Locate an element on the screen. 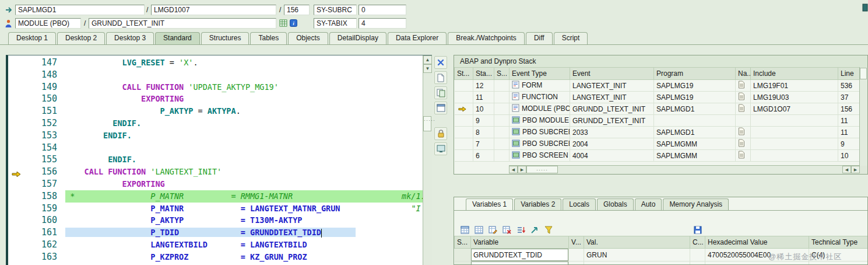  code-line: P_MATNR = LANGTEXT_MATNR_GRUN "I is located at coordinates (244, 209).